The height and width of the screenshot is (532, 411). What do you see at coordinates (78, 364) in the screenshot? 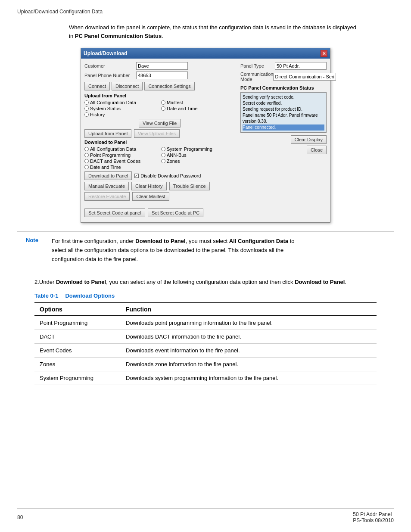
I see `table-cell-option: Zones` at bounding box center [78, 364].